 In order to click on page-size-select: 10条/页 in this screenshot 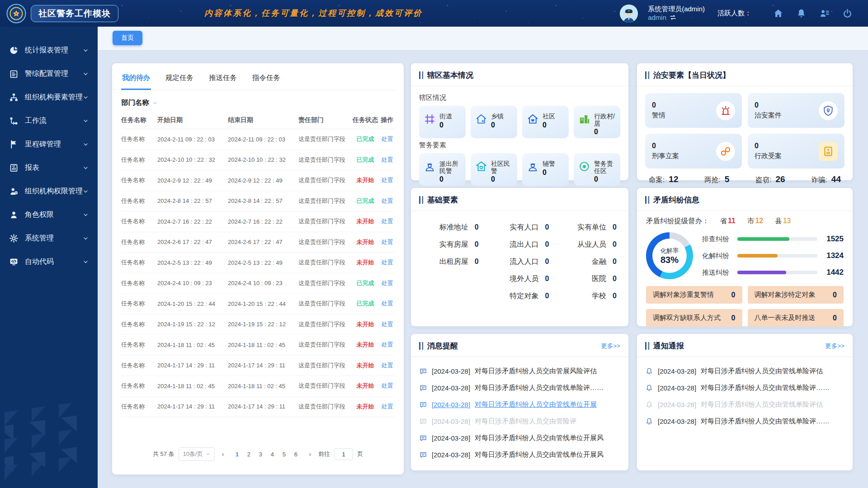, I will do `click(197, 454)`.